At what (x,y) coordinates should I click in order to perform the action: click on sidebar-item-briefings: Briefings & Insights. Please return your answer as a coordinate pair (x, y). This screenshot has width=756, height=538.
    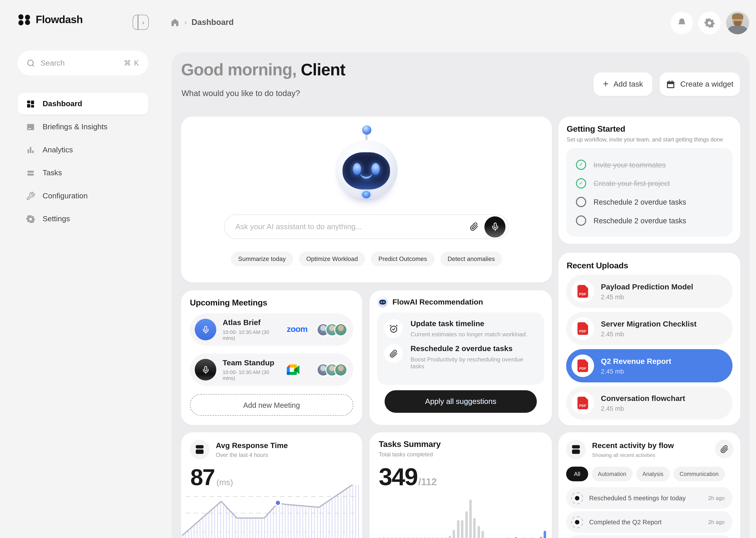
    Looking at the image, I should click on (83, 127).